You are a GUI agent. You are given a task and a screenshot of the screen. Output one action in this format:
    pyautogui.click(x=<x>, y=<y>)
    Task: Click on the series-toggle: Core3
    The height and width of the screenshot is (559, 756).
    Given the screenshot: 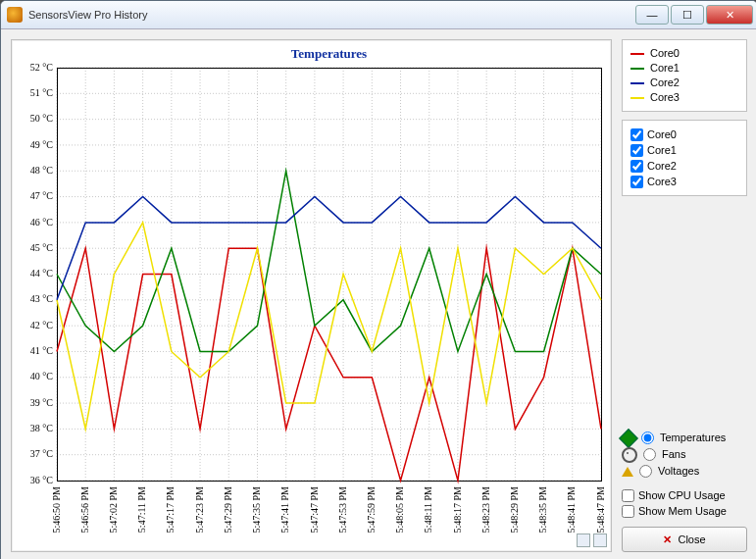 What is the action you would take?
    pyautogui.click(x=684, y=181)
    